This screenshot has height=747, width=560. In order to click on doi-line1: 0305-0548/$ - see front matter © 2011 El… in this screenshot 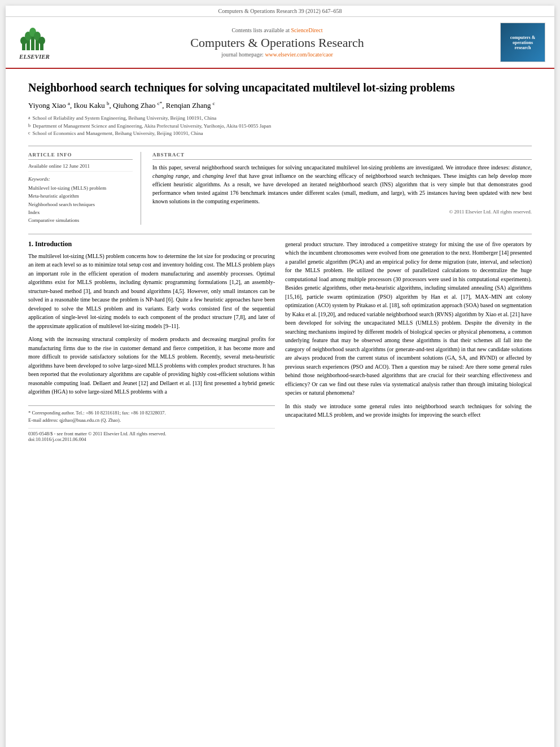, I will do `click(151, 434)`.